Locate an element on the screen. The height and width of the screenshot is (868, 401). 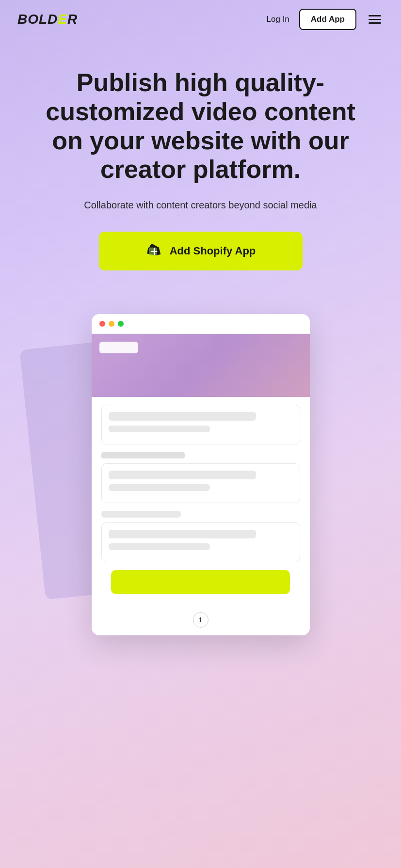
hero-title: Publish high quality-customized video co… is located at coordinates (201, 126).